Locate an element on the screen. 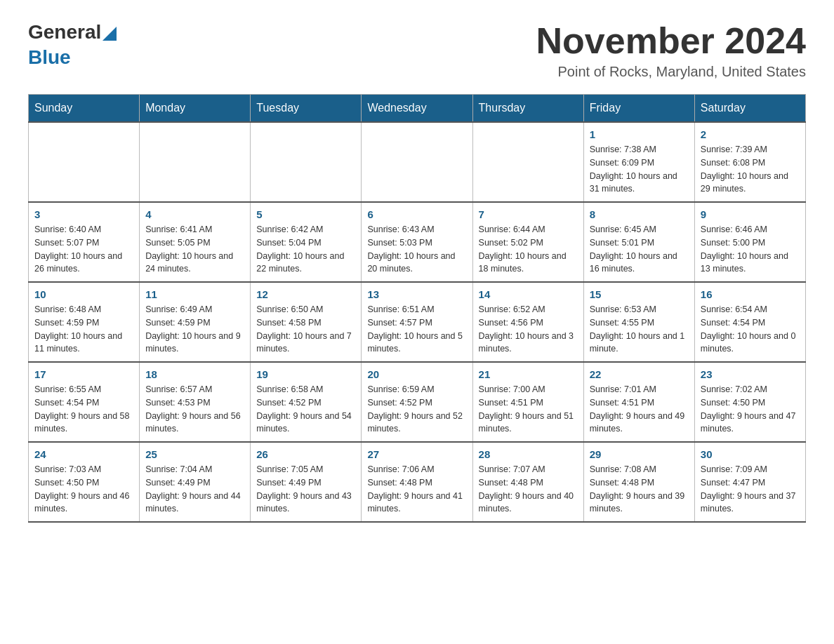 The width and height of the screenshot is (834, 644). table-row: 27Sunrise: 7:06 AM Sunset: 4:48 PM Dayli… is located at coordinates (417, 482).